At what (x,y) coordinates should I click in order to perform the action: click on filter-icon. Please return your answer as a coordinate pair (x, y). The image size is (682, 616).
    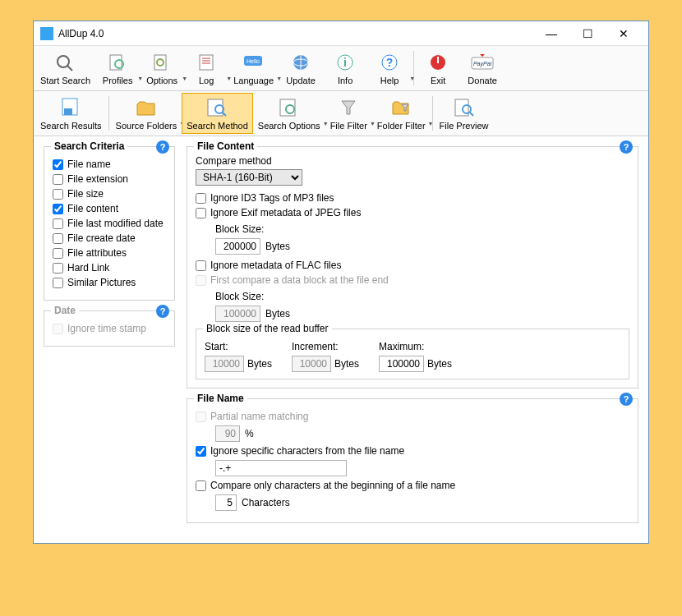
    Looking at the image, I should click on (348, 108).